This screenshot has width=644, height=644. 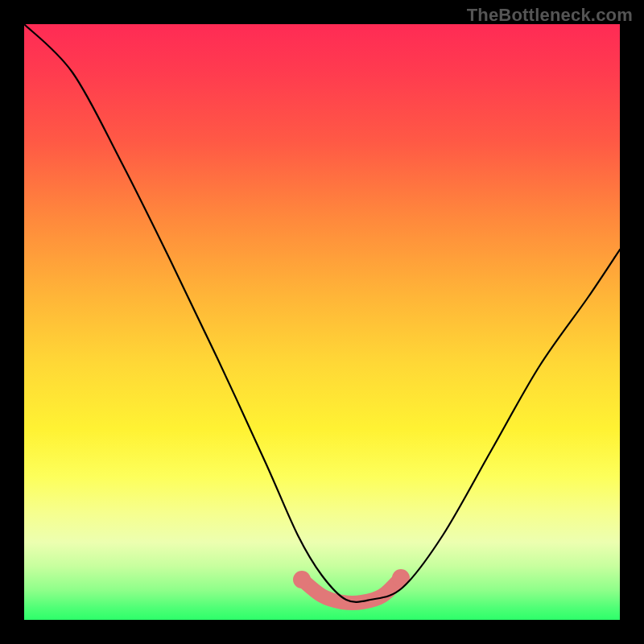 What do you see at coordinates (302, 580) in the screenshot?
I see `optimal-range-endpoint-left` at bounding box center [302, 580].